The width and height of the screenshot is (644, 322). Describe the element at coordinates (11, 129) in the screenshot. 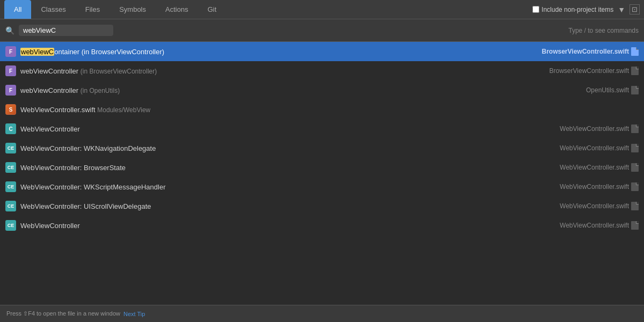

I see `result-icon-c-teal: C` at that location.